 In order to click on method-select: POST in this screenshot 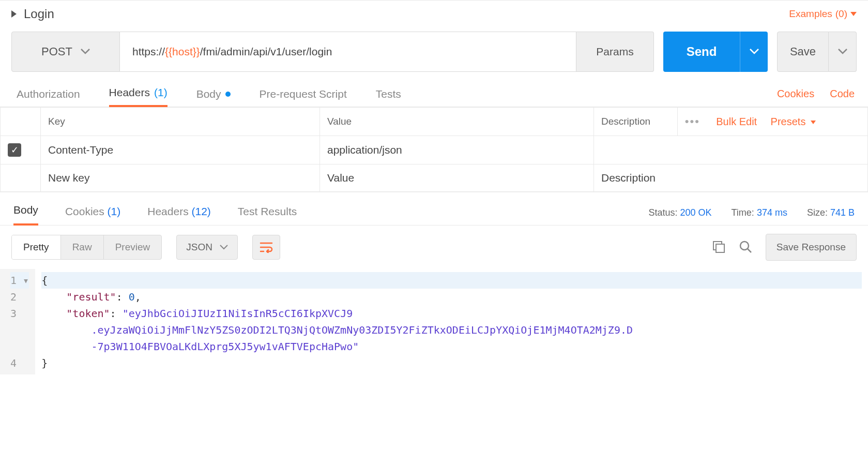, I will do `click(66, 52)`.